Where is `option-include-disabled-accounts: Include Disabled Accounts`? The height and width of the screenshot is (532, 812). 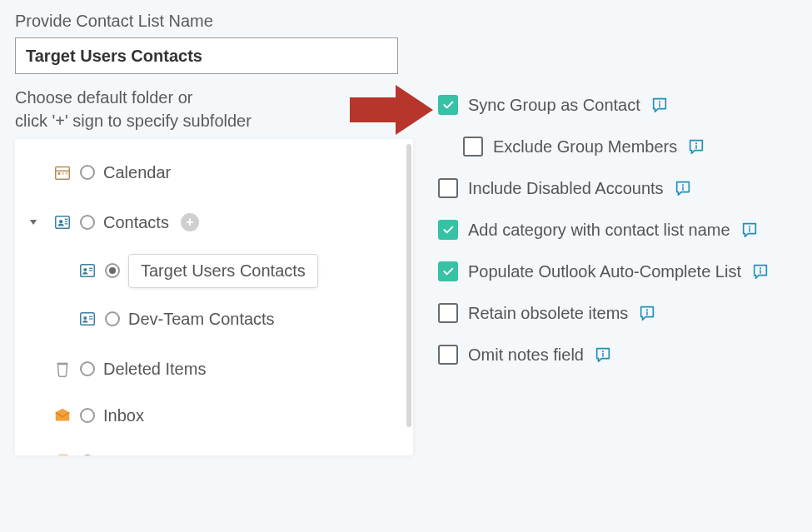
option-include-disabled-accounts: Include Disabled Accounts is located at coordinates (604, 188).